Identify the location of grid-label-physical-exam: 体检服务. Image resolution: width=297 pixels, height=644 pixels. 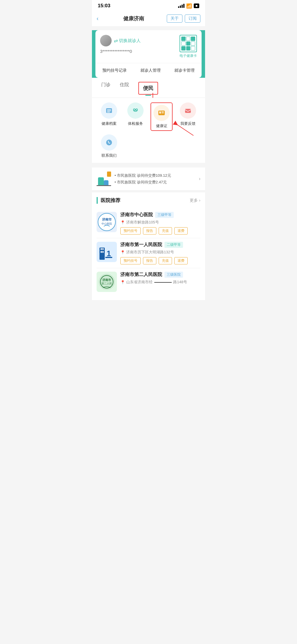
(135, 124).